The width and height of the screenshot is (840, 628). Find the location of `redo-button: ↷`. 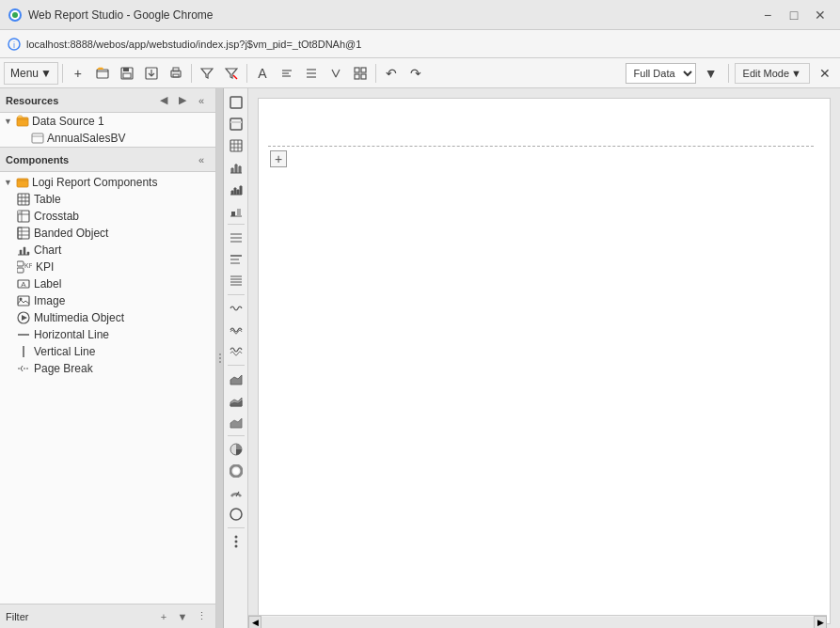

redo-button: ↷ is located at coordinates (416, 73).